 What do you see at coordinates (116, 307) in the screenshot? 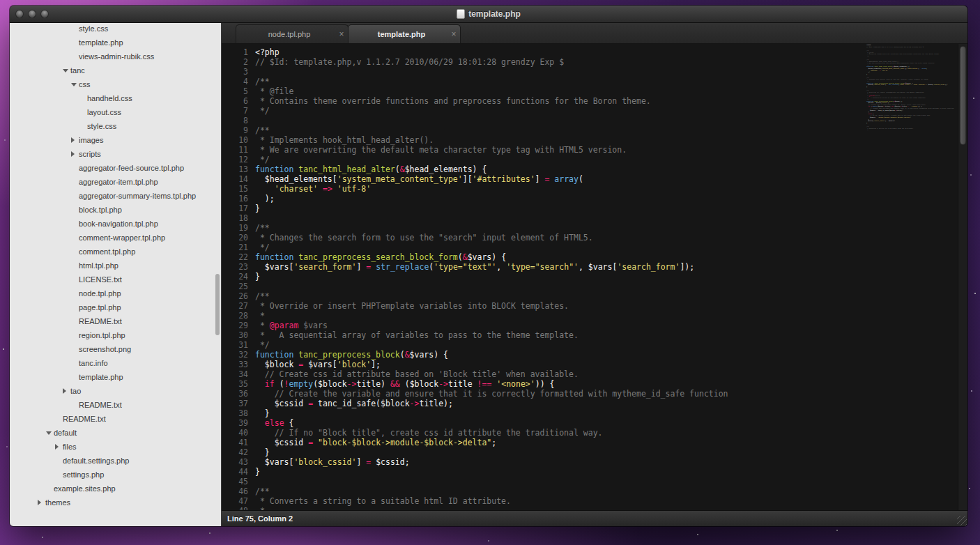
I see `tree-file-page.tpl.php: page.tpl.php` at bounding box center [116, 307].